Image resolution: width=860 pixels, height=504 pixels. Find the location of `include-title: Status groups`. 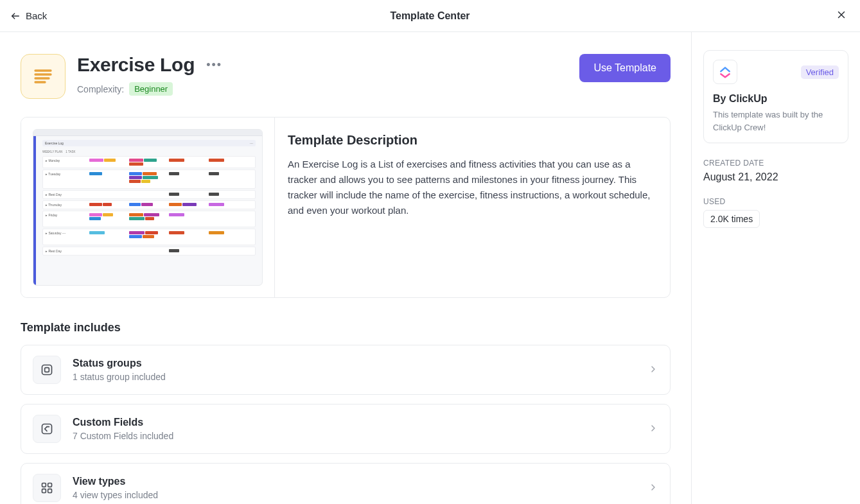

include-title: Status groups is located at coordinates (355, 363).